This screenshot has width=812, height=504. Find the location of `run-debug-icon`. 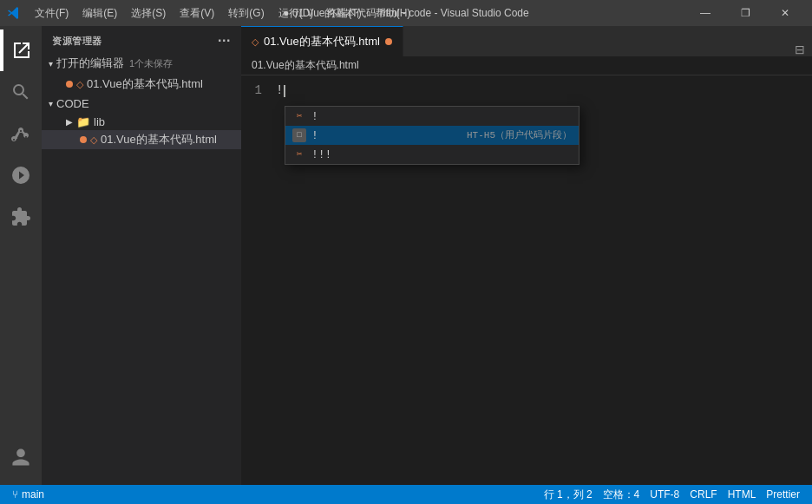

run-debug-icon is located at coordinates (21, 175).